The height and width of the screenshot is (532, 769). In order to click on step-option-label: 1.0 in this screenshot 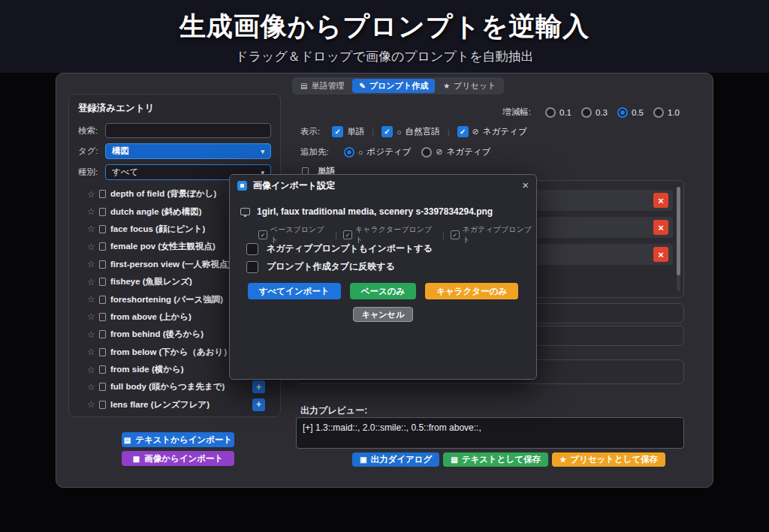, I will do `click(674, 113)`.